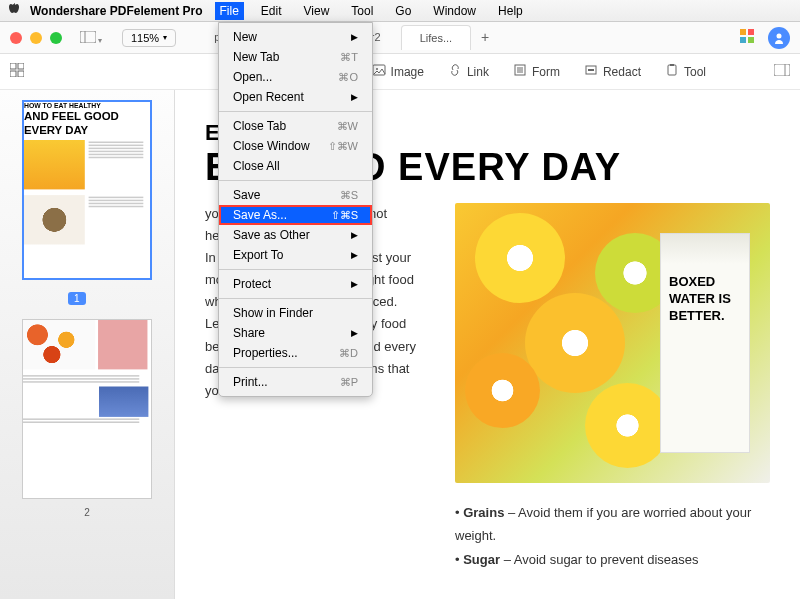 The image size is (800, 599). What do you see at coordinates (296, 166) in the screenshot?
I see `menu-item-close-all: Close All` at bounding box center [296, 166].